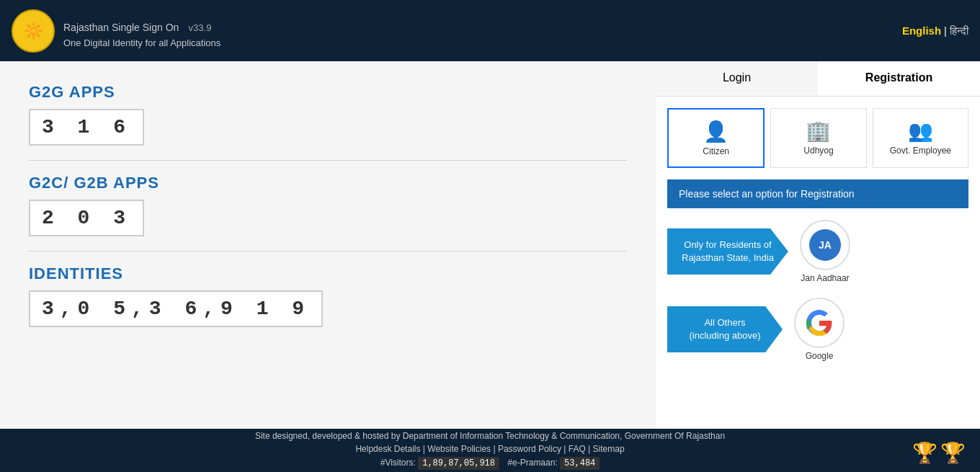  Describe the element at coordinates (818, 79) in the screenshot. I see `auth-tabs: Login Registration` at that location.